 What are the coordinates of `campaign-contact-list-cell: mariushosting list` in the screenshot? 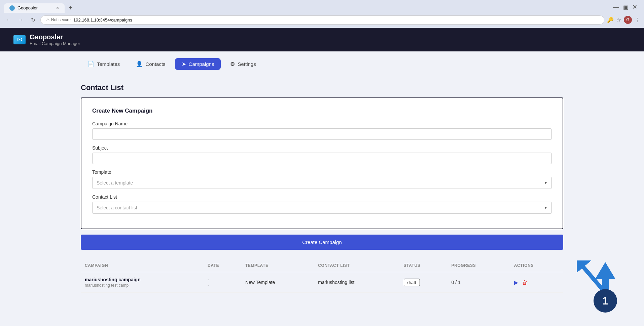 It's located at (357, 282).